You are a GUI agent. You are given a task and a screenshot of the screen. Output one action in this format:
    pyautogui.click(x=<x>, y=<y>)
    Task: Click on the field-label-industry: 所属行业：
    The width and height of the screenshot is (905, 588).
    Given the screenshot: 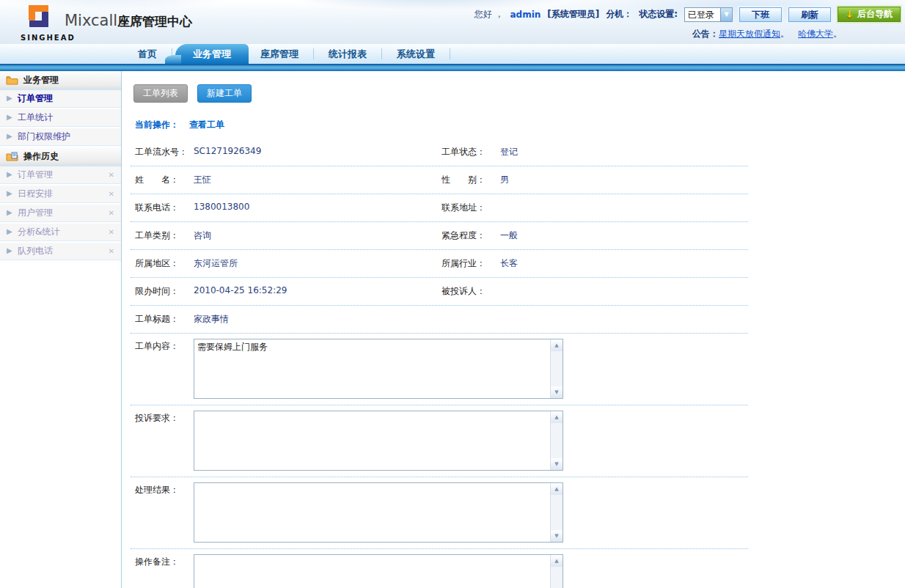 What is the action you would take?
    pyautogui.click(x=471, y=264)
    